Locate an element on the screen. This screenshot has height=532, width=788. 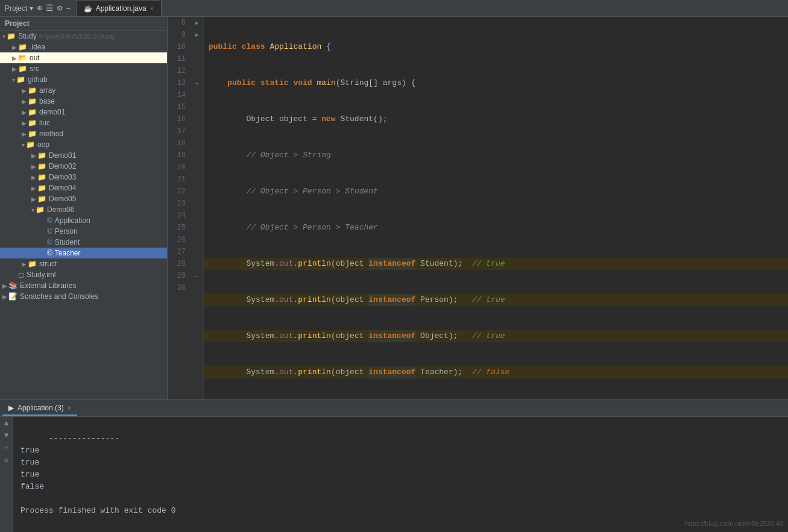
toolbar-icon-minimize: – is located at coordinates (68, 8).